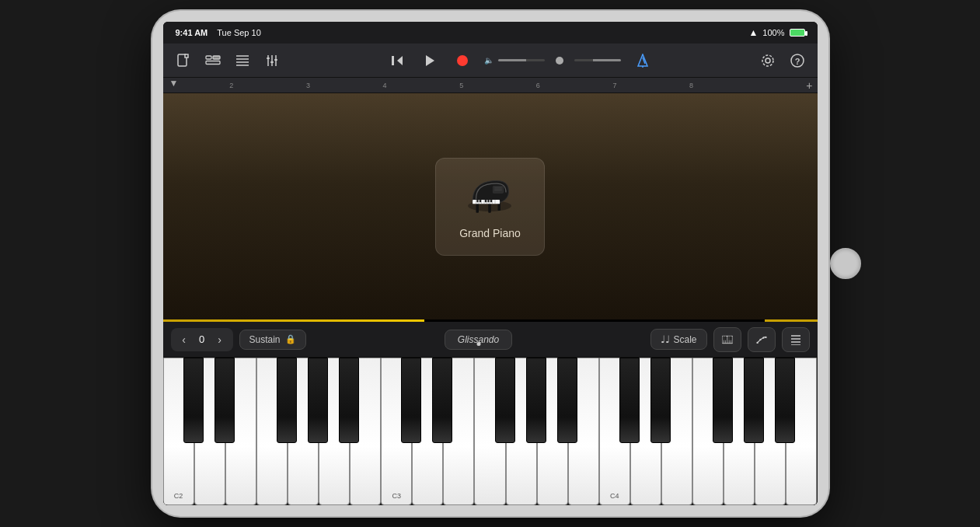  I want to click on toolbar-center: 🔈, so click(520, 61).